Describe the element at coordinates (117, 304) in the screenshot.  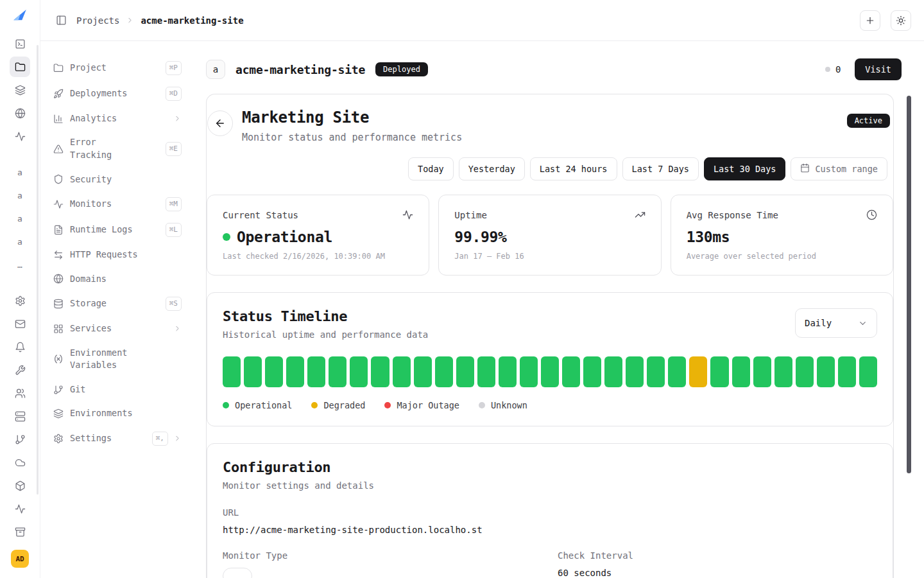
I see `sidebar-item-storage: Storage⌘S` at that location.